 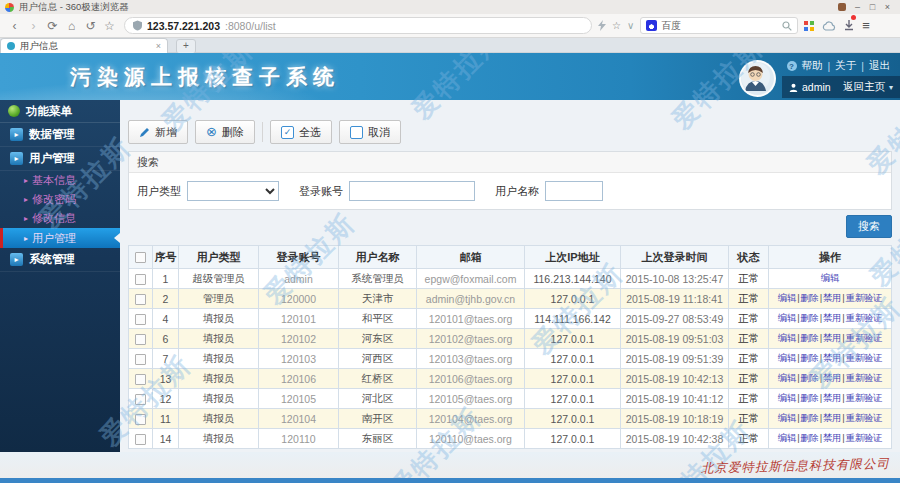 What do you see at coordinates (60, 218) in the screenshot?
I see `sidebar-subitem-modify-info: ▸ 修改信息` at bounding box center [60, 218].